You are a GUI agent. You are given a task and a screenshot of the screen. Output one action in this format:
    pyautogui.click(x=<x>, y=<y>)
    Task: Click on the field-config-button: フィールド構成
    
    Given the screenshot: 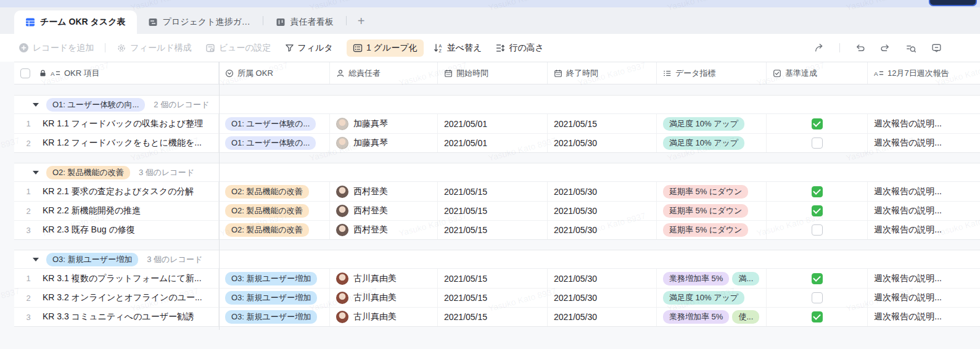 What is the action you would take?
    pyautogui.click(x=154, y=48)
    